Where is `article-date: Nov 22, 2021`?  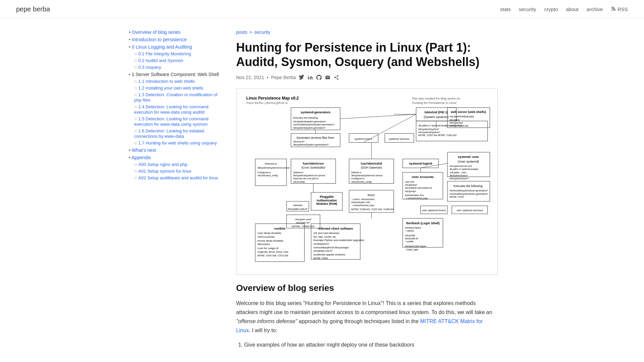 article-date: Nov 22, 2021 is located at coordinates (250, 77).